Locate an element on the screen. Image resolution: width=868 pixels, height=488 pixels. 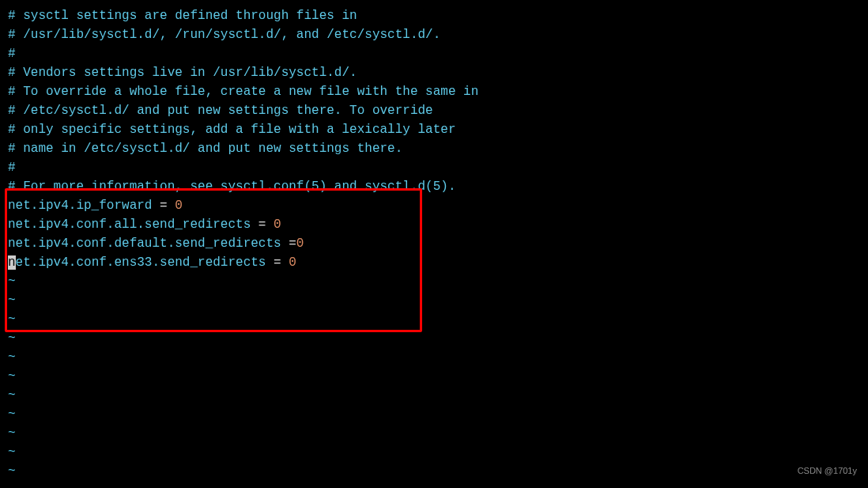
setting-line: net.ipv4.conf.default.send_redirects =0 is located at coordinates (434, 244).